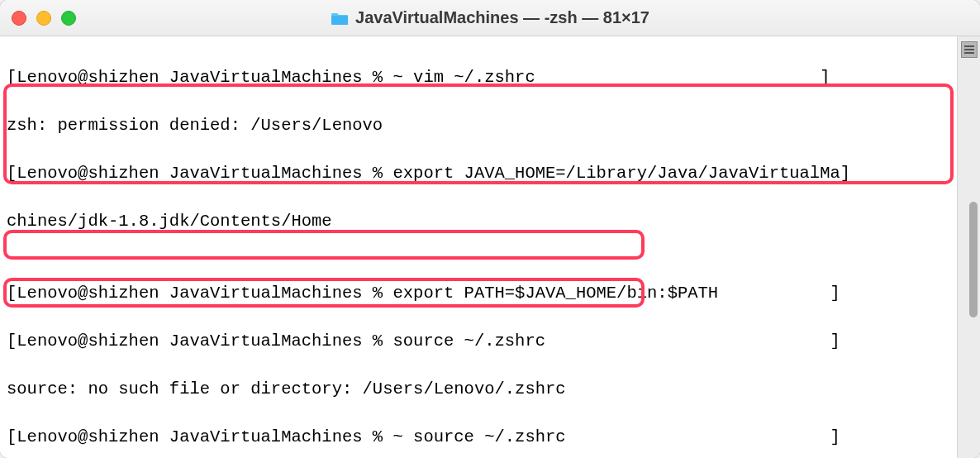 The image size is (980, 458). What do you see at coordinates (969, 50) in the screenshot?
I see `list-icon` at bounding box center [969, 50].